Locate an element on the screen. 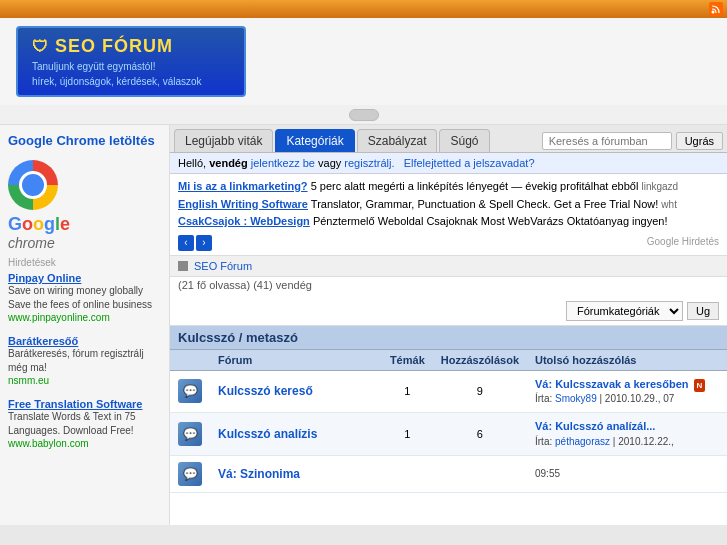 Image resolution: width=727 pixels, height=545 pixels. register-link: regisztrálj. is located at coordinates (369, 163).